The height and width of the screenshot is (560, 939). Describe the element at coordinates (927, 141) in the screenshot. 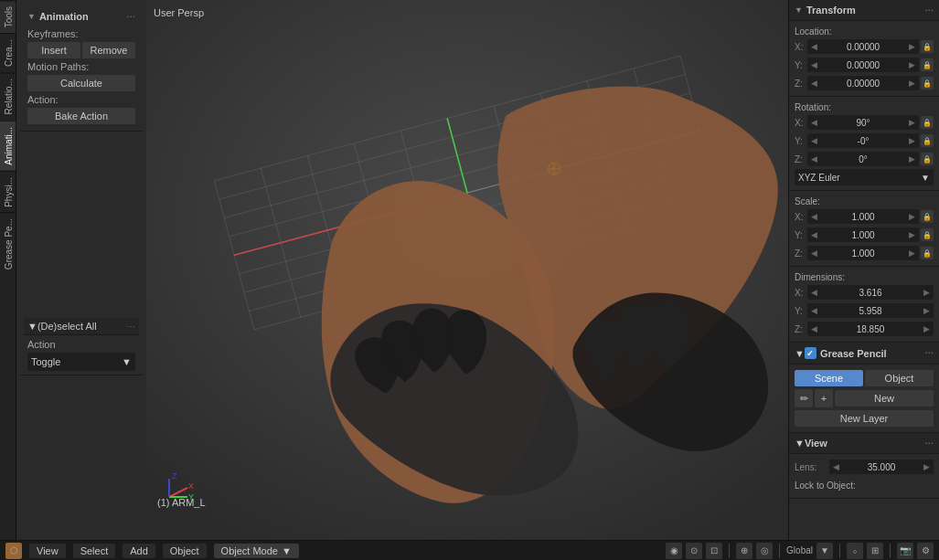

I see `rotation-y-lock: 🔒` at that location.